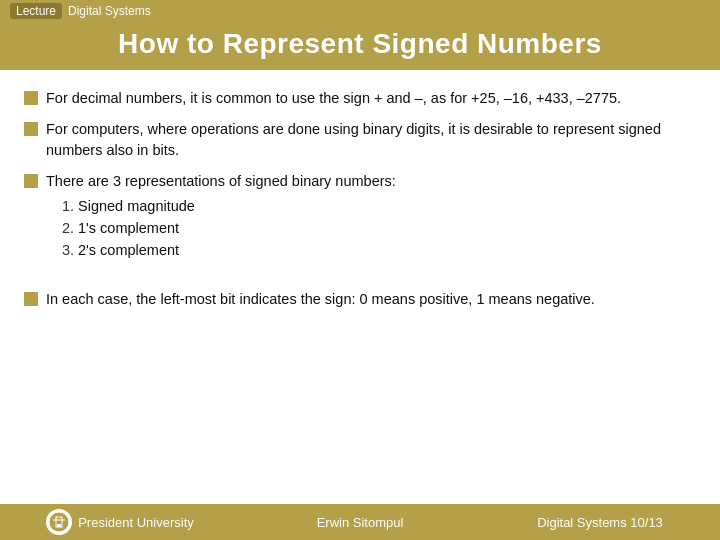 This screenshot has width=720, height=540. Describe the element at coordinates (376, 228) in the screenshot. I see `sub-list: 1. Signed magnitude 2. 1's complement 3.…` at that location.